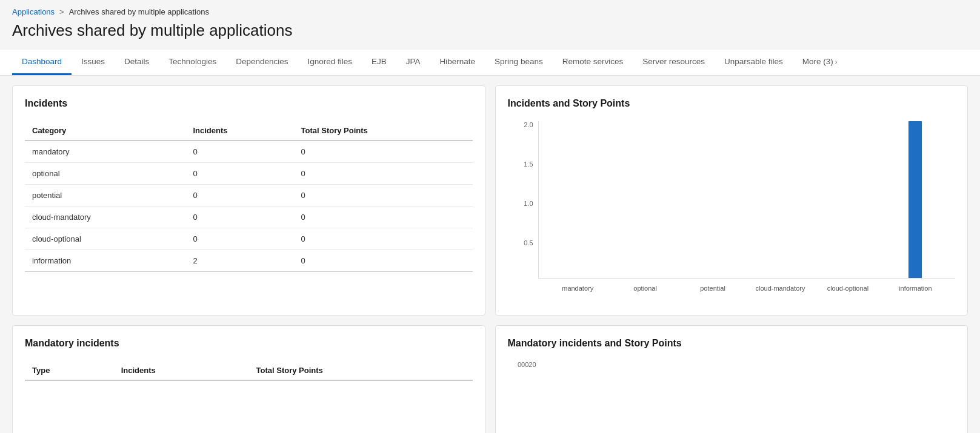  I want to click on y-label-15: 1.5, so click(528, 164).